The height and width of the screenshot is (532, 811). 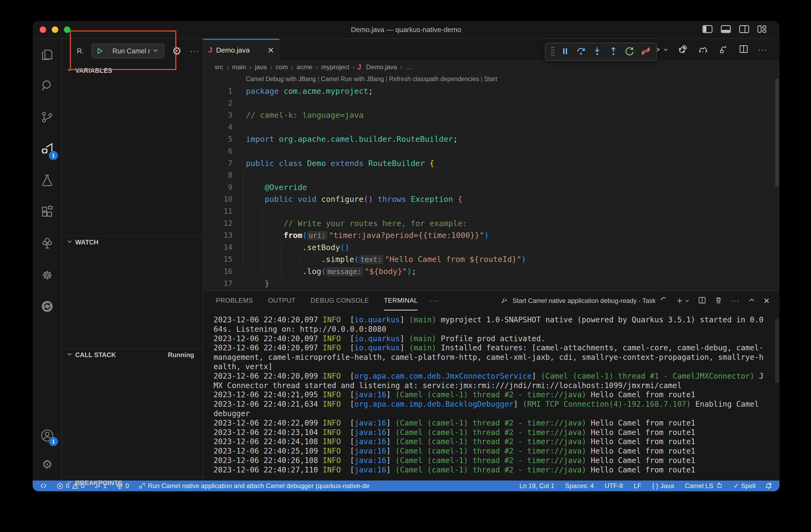 I want to click on code-line: 8, so click(x=491, y=175).